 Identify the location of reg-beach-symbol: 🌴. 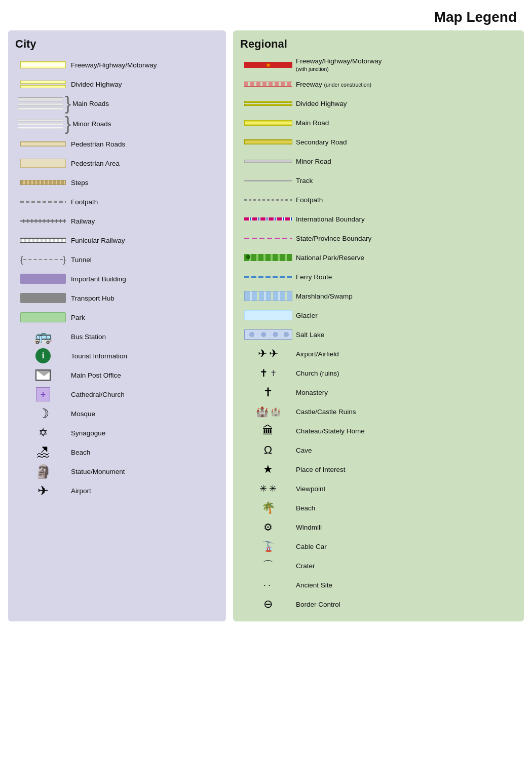
(268, 508).